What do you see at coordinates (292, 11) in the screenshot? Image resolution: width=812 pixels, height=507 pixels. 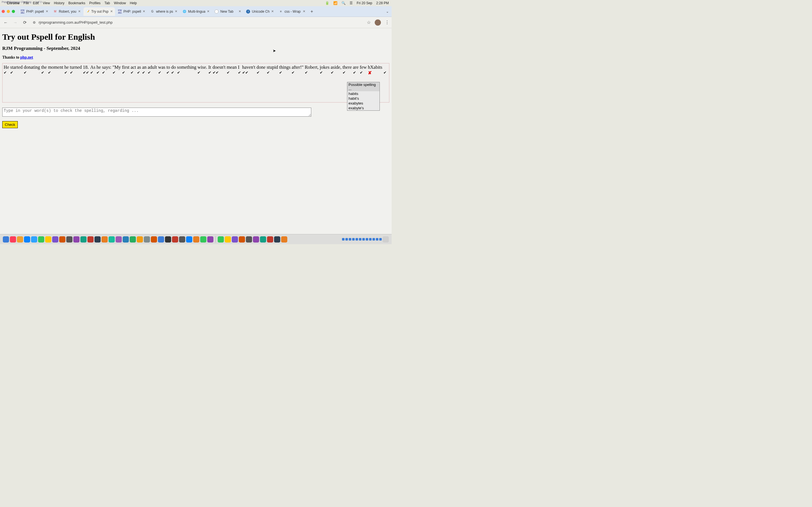 I see `browser-tab: ≡css - Wrap✕` at bounding box center [292, 11].